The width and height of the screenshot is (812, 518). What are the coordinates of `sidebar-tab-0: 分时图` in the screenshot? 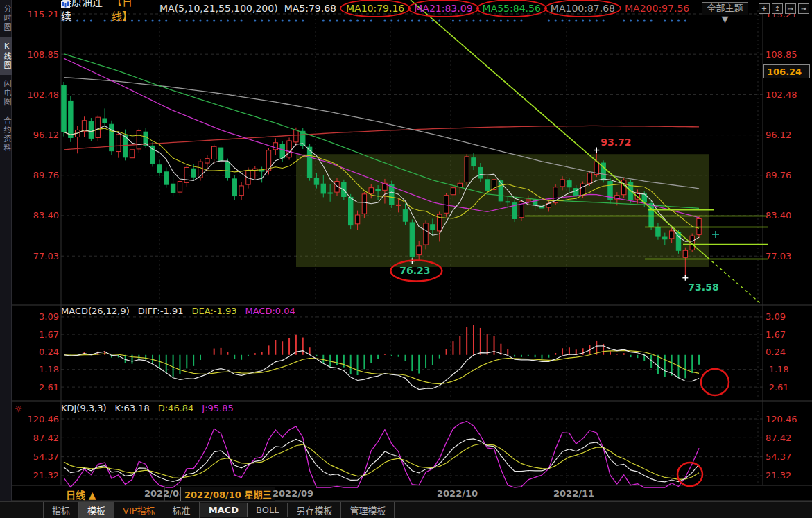 It's located at (6, 18).